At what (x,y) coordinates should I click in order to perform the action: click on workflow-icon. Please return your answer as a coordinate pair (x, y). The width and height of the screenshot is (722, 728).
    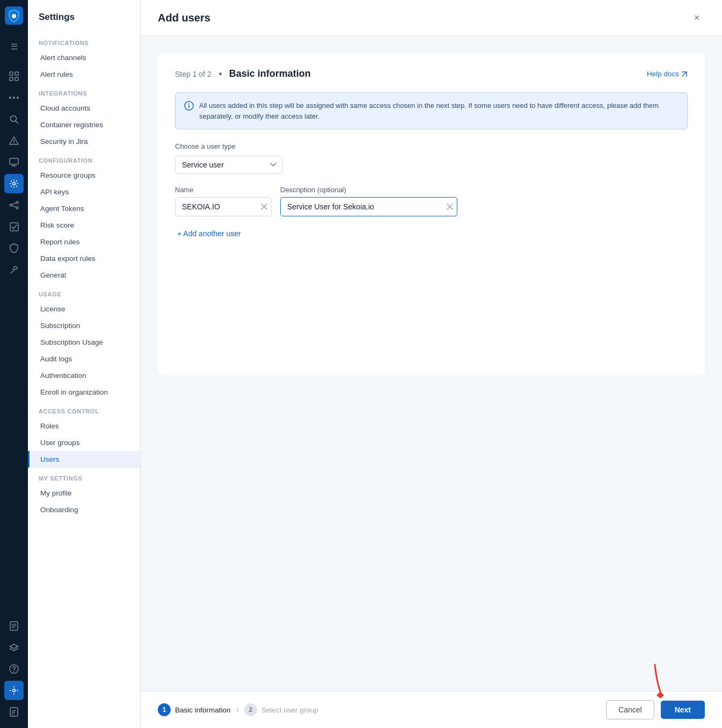
    Looking at the image, I should click on (14, 205).